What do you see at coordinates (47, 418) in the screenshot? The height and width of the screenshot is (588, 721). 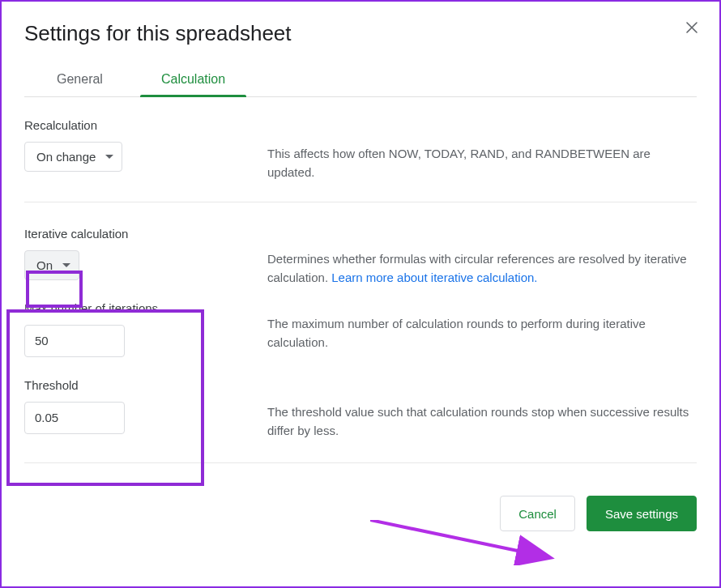 I see `threshold-value: 0.05` at bounding box center [47, 418].